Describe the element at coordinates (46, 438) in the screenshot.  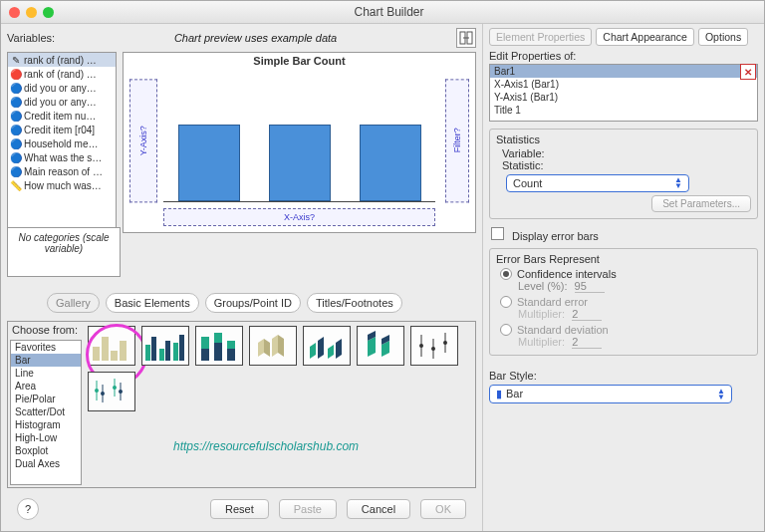
I see `list-item: High-Low` at that location.